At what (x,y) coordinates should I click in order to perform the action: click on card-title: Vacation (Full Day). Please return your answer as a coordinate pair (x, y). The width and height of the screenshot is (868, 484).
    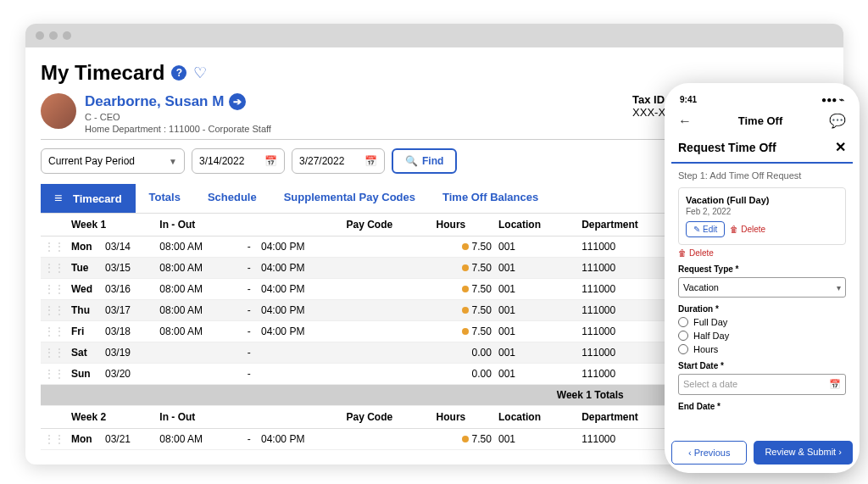
    Looking at the image, I should click on (762, 200).